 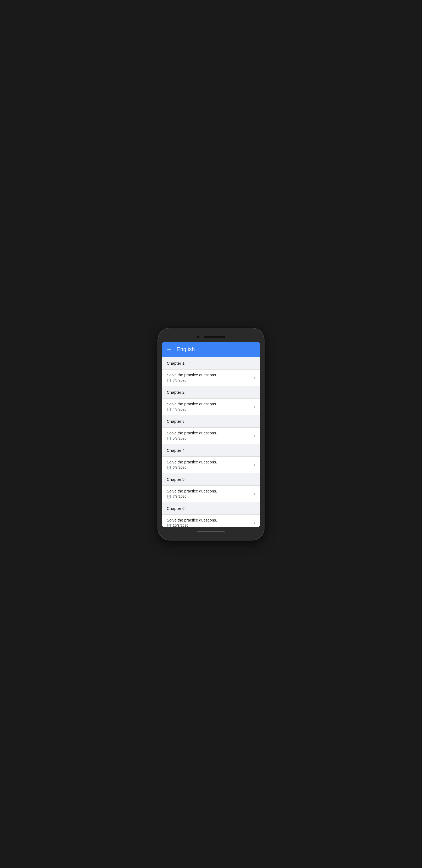 What do you see at coordinates (198, 337) in the screenshot?
I see `phone-camera` at bounding box center [198, 337].